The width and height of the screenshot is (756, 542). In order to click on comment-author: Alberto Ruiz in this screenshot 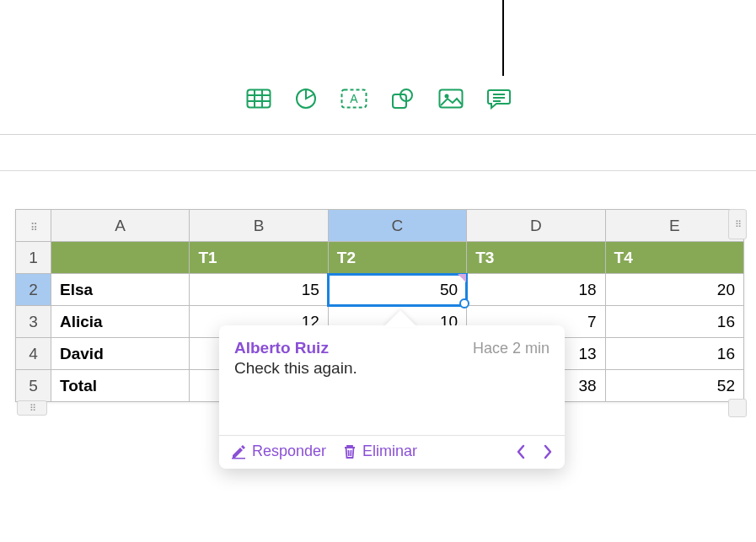, I will do `click(281, 348)`.